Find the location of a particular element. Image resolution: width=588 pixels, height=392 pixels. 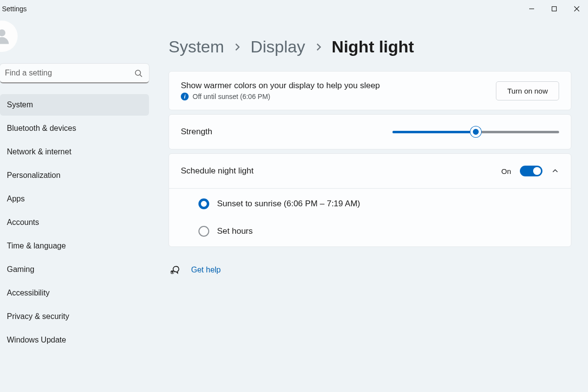

schedule-options: Sunset to sunrise (6:06 PM – 7:19 AM) Se… is located at coordinates (370, 218).